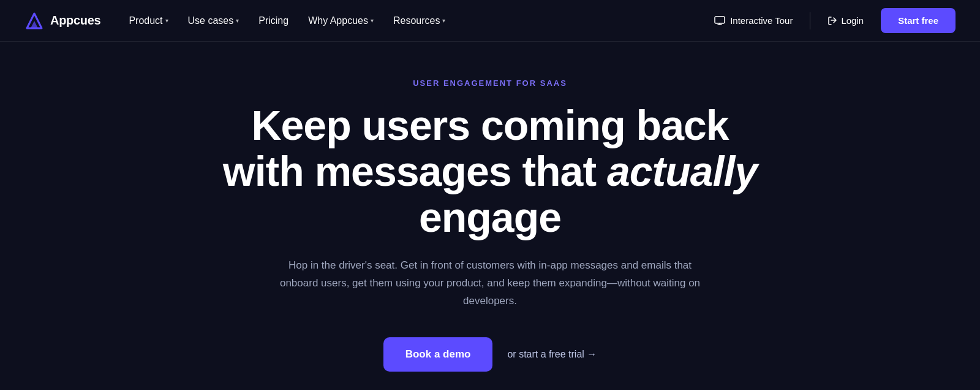  Describe the element at coordinates (918, 21) in the screenshot. I see `start-free-button: Start free` at that location.